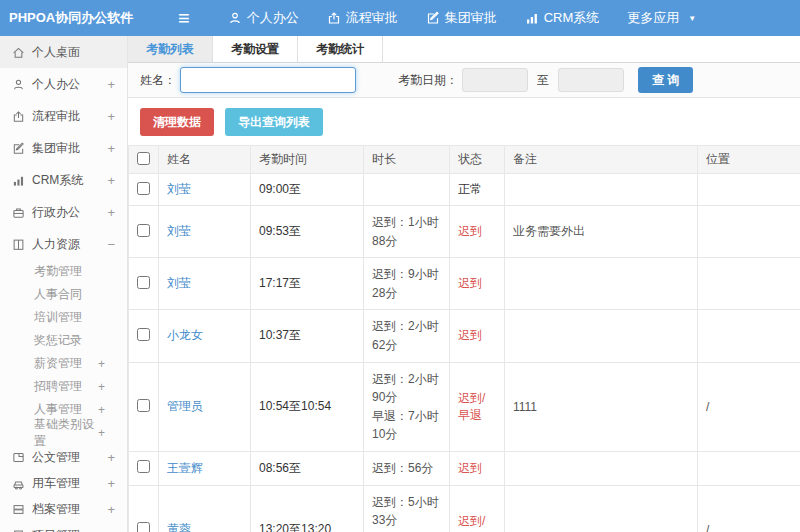 The height and width of the screenshot is (532, 800). What do you see at coordinates (56, 530) in the screenshot?
I see `sidebar-item-label: 项目管理` at bounding box center [56, 530].